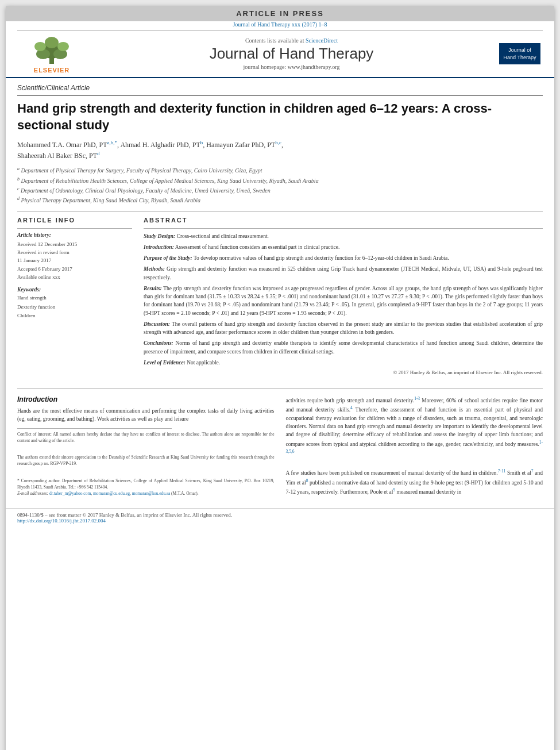  I want to click on ref-8: 8, so click(307, 480).